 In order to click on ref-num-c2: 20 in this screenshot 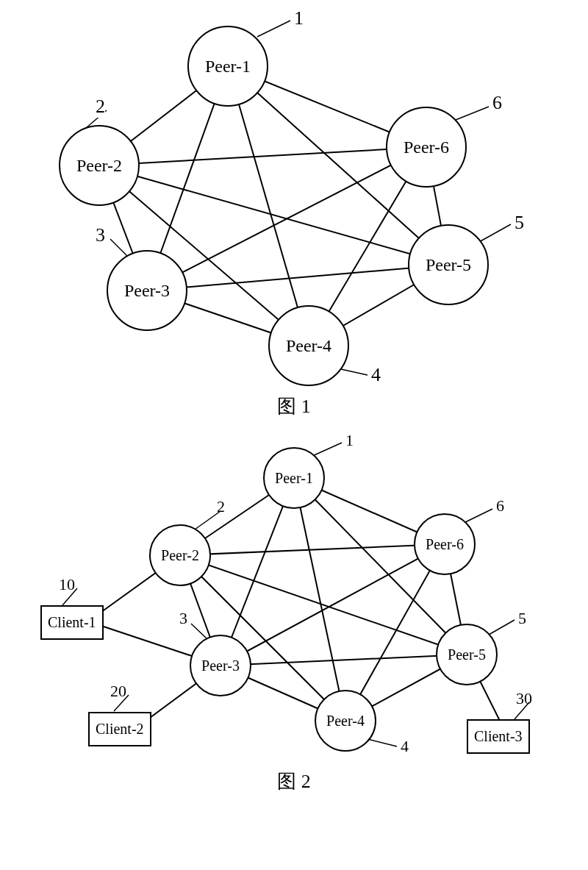, I will do `click(118, 691)`.